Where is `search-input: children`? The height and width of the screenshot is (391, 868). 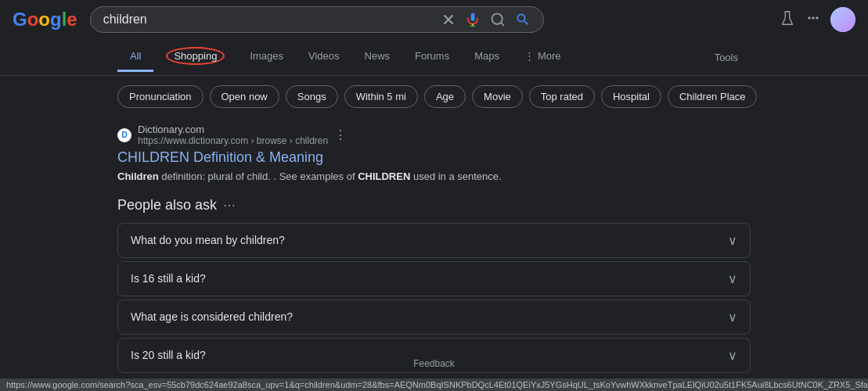 search-input: children is located at coordinates (269, 20).